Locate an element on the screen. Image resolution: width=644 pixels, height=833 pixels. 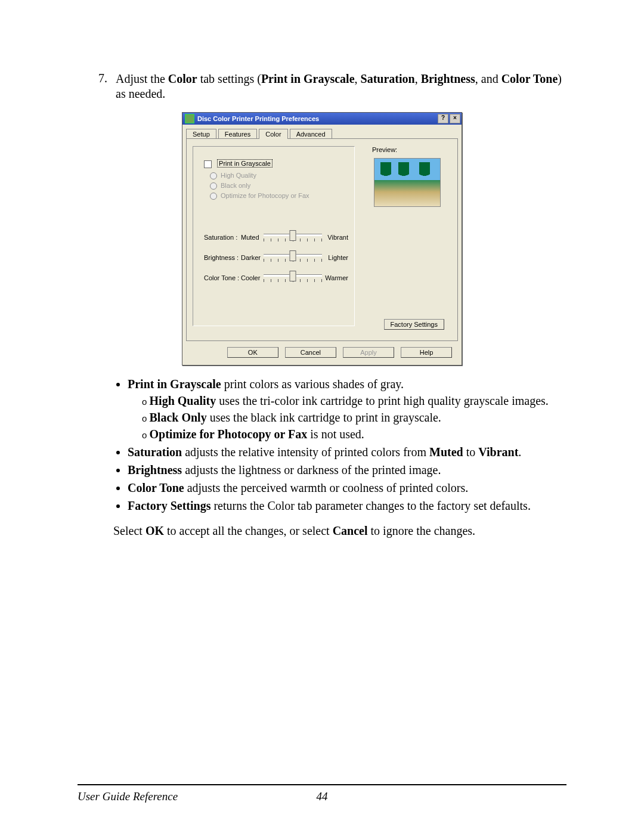
radio-optimize is located at coordinates (213, 196).